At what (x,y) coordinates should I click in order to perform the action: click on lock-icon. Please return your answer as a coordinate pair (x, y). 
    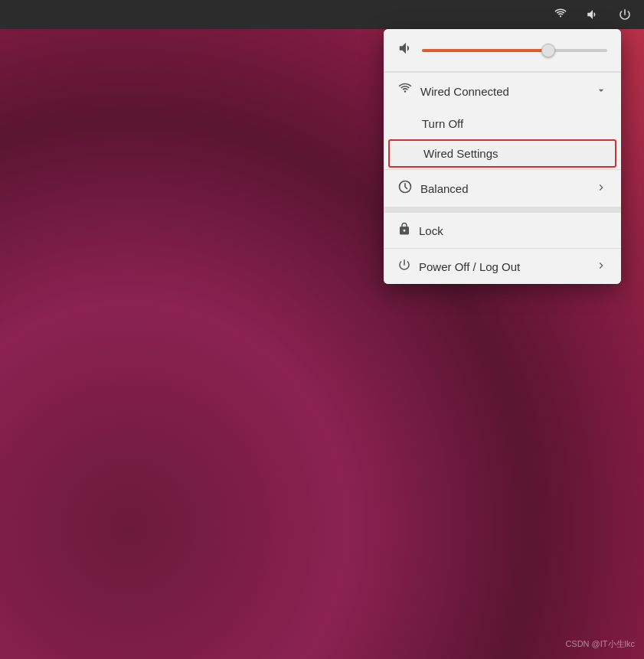
    Looking at the image, I should click on (404, 230).